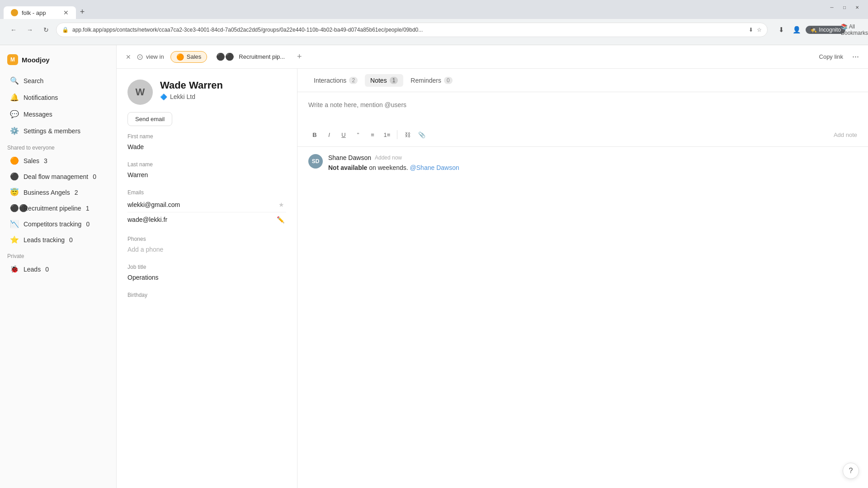 This screenshot has width=868, height=488. I want to click on view-toggle-icon: ⊙, so click(140, 57).